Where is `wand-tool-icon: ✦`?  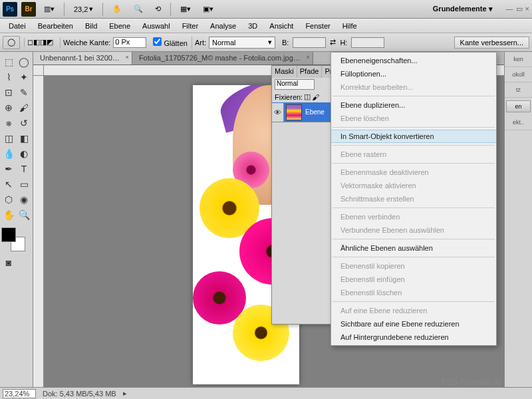 wand-tool-icon: ✦ is located at coordinates (24, 77).